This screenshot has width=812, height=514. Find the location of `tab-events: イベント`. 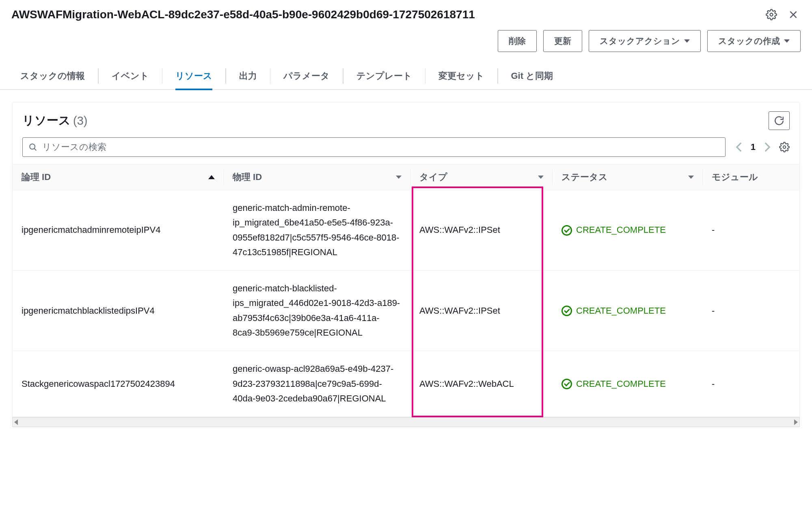

tab-events: イベント is located at coordinates (130, 76).